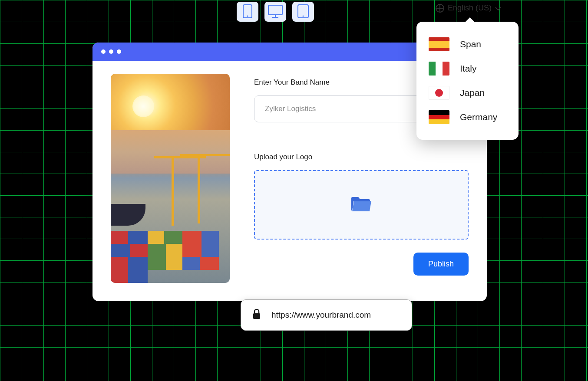  Describe the element at coordinates (441, 264) in the screenshot. I see `publish-button: Publish` at that location.